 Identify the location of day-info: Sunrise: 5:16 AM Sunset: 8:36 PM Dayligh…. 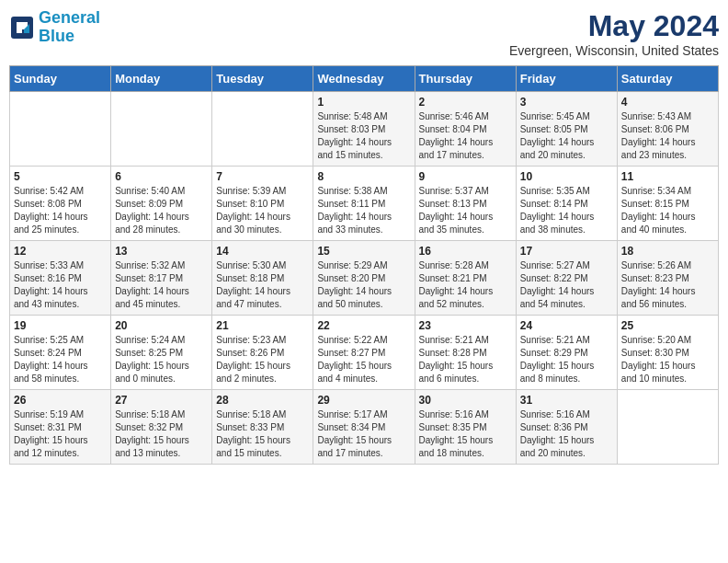
(566, 434).